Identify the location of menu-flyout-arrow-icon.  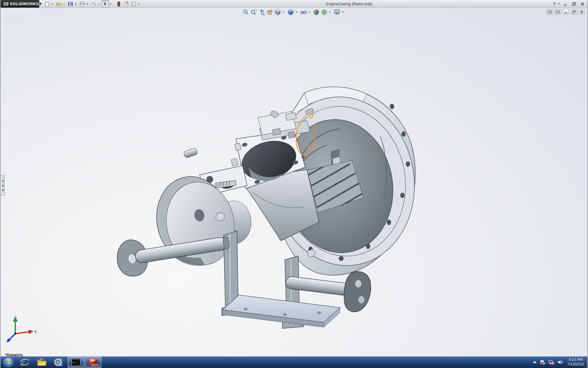
(41, 4).